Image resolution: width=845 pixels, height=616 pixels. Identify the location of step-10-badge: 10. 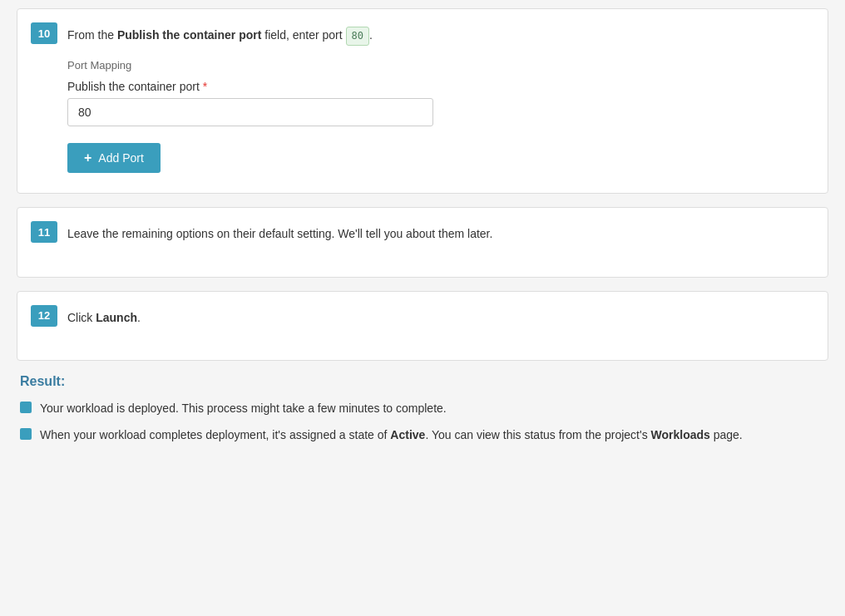
(44, 33).